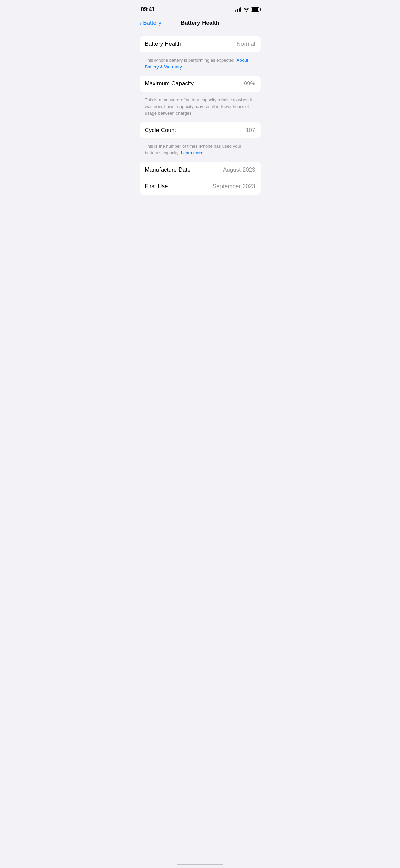  I want to click on status-icons, so click(247, 9).